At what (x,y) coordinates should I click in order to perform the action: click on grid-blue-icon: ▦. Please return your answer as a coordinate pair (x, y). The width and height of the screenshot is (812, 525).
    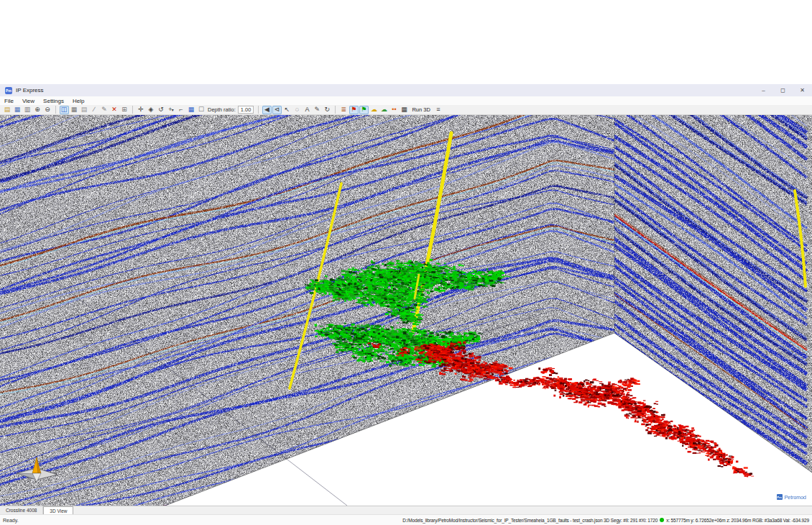
    Looking at the image, I should click on (191, 110).